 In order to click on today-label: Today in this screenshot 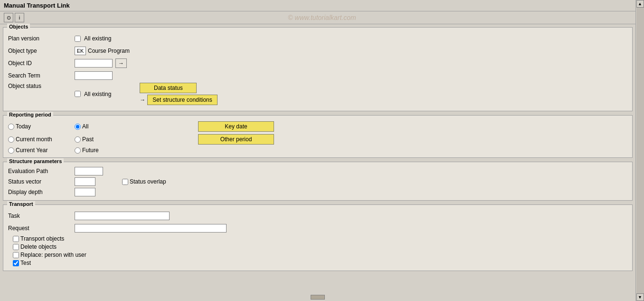, I will do `click(23, 126)`.